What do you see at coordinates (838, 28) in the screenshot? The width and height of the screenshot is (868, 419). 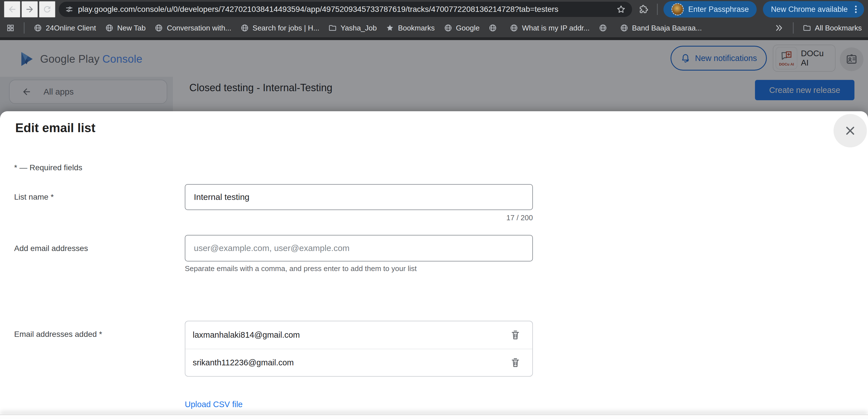 I see `all-bookmarks-label: All Bookmarks` at bounding box center [838, 28].